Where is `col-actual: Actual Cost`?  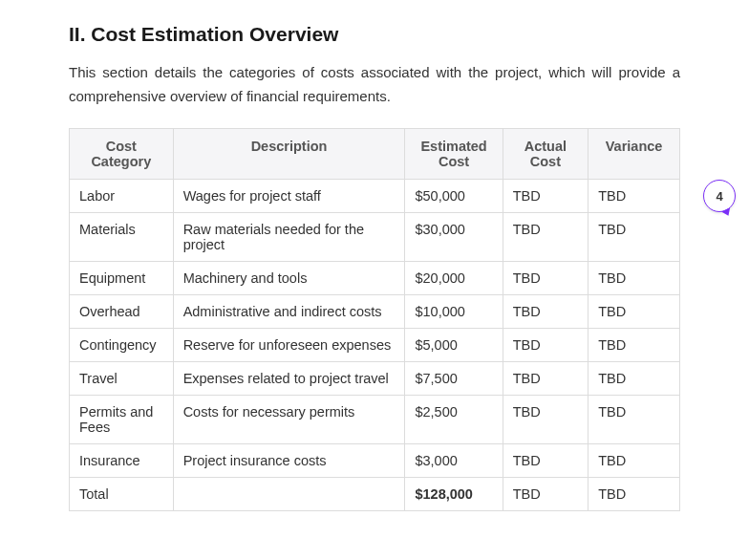 col-actual: Actual Cost is located at coordinates (545, 153).